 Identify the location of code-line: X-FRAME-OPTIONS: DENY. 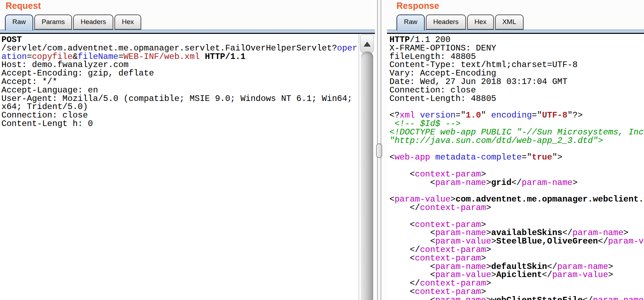
(517, 48).